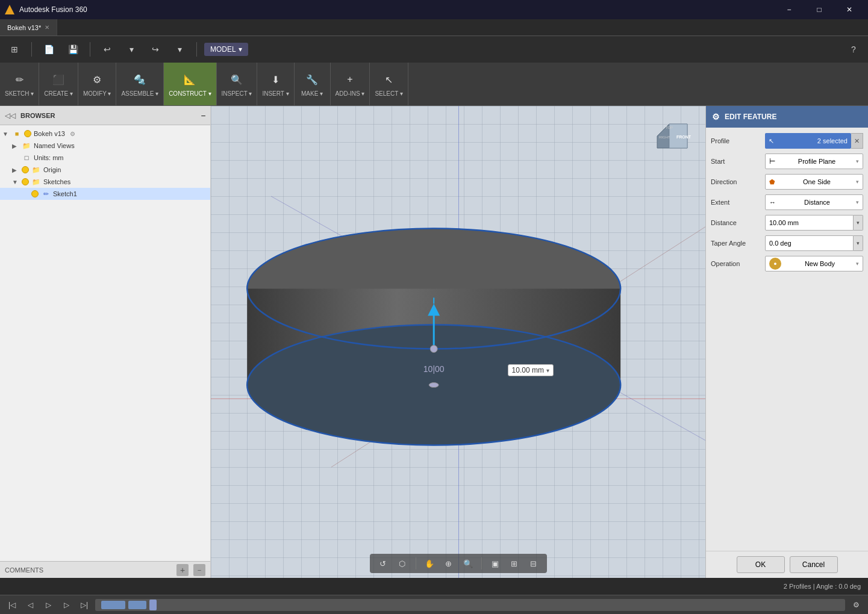 Image resolution: width=868 pixels, height=614 pixels. What do you see at coordinates (73, 49) in the screenshot?
I see `save-icon: 💾` at bounding box center [73, 49].